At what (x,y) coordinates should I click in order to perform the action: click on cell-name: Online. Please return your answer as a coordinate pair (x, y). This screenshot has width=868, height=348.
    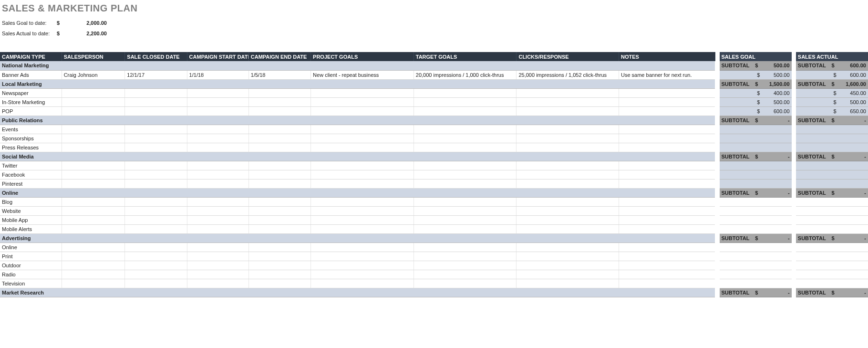
    Looking at the image, I should click on (31, 193).